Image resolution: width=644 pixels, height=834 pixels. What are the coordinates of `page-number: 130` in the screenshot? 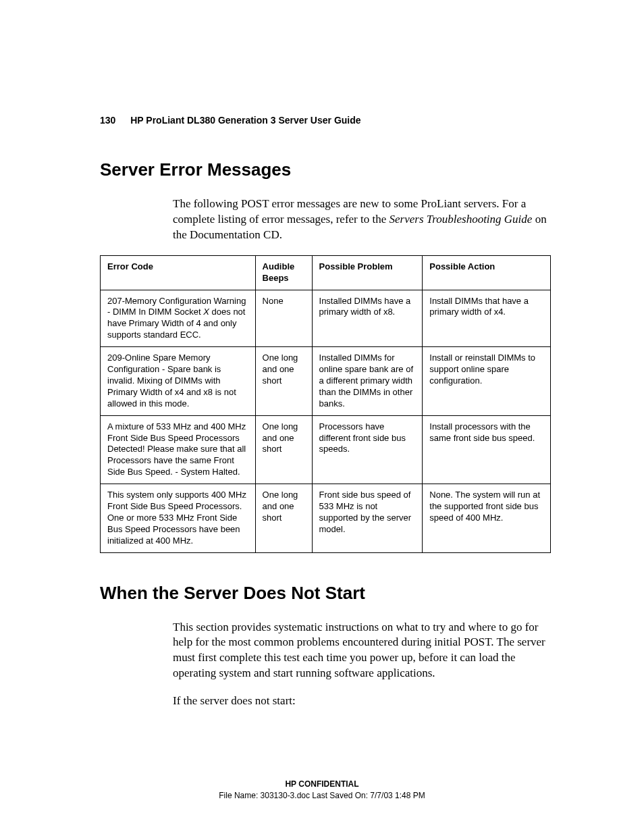 It's located at (108, 120).